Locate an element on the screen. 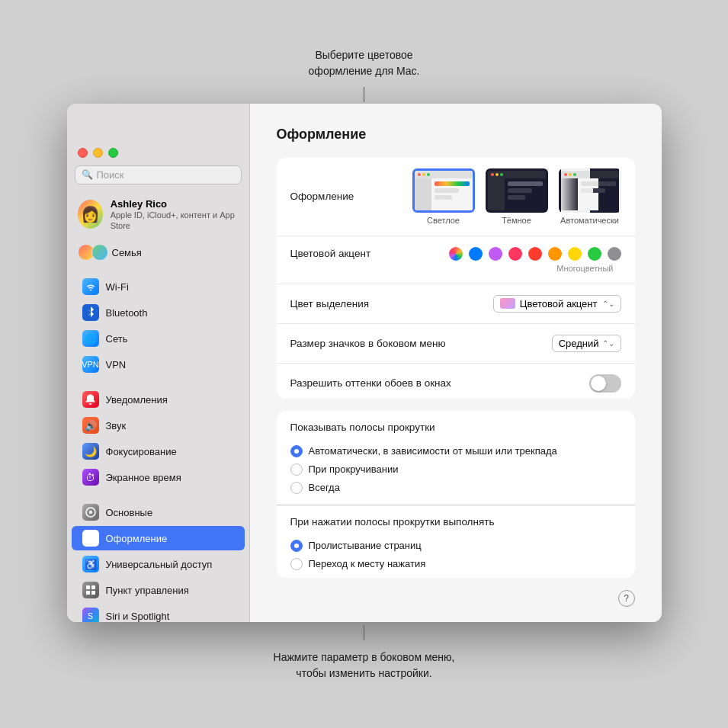  scroll-always-label: Всегда is located at coordinates (325, 488).